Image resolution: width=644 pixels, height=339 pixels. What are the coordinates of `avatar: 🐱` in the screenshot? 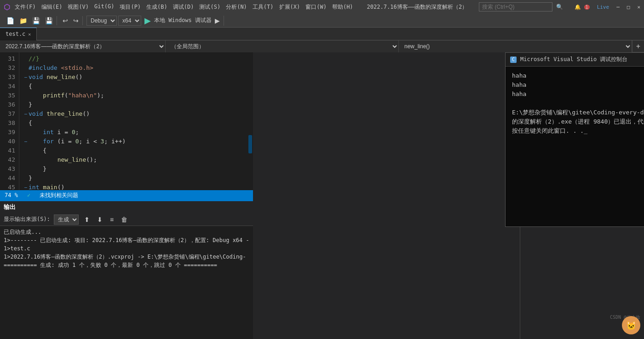 It's located at (631, 325).